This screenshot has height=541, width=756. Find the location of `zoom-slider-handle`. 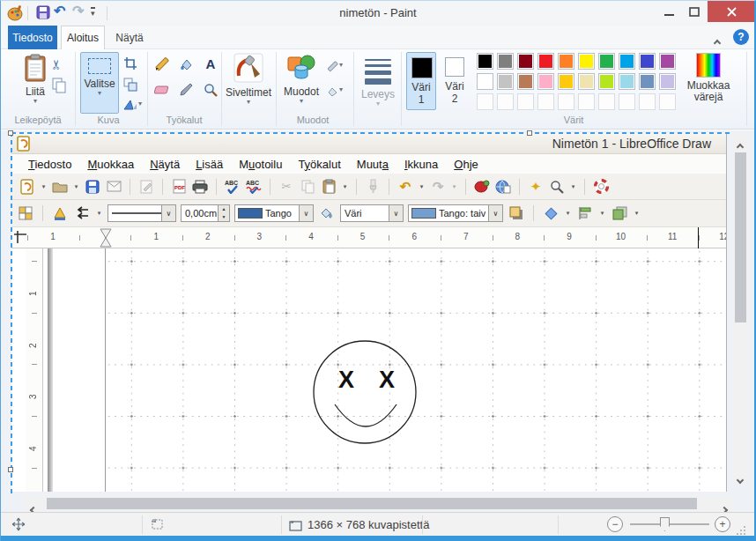

zoom-slider-handle is located at coordinates (664, 524).